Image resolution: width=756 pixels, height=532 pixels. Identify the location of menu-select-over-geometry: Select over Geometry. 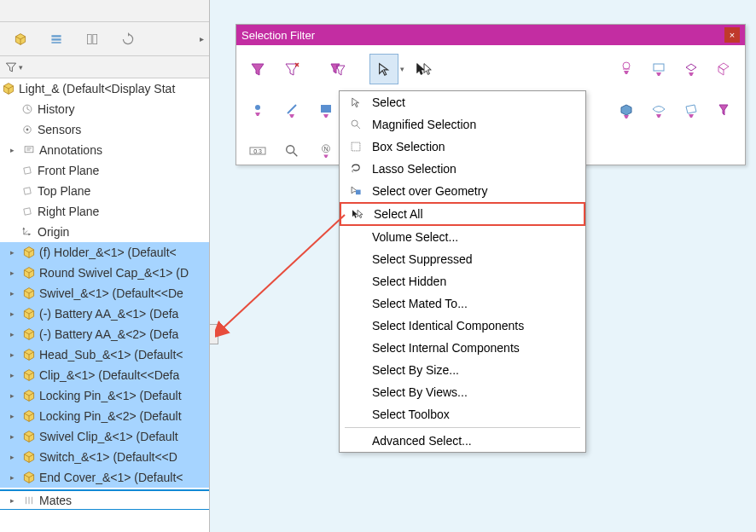
(462, 191).